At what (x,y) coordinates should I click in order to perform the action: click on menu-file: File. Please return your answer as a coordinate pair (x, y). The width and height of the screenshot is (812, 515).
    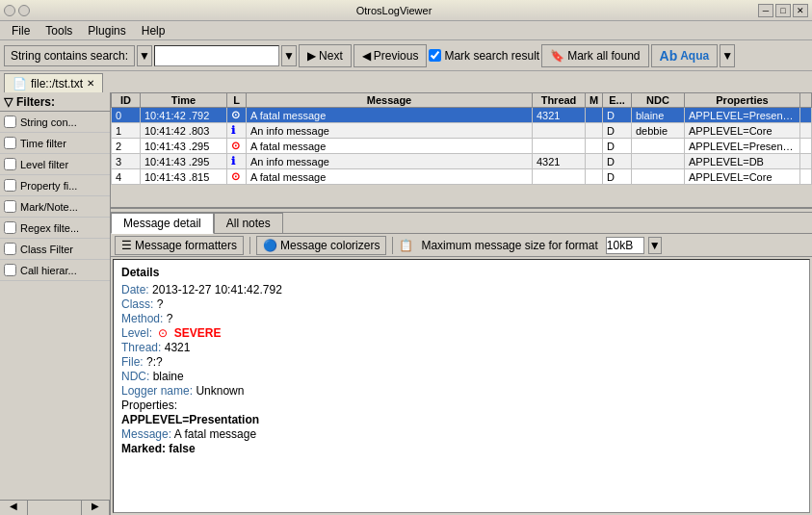
    Looking at the image, I should click on (21, 31).